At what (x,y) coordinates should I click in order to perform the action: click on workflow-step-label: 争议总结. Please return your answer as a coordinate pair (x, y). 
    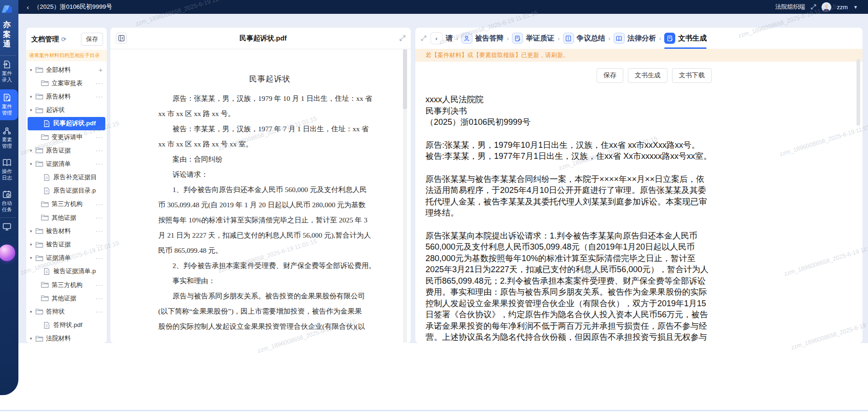
    Looking at the image, I should click on (591, 39).